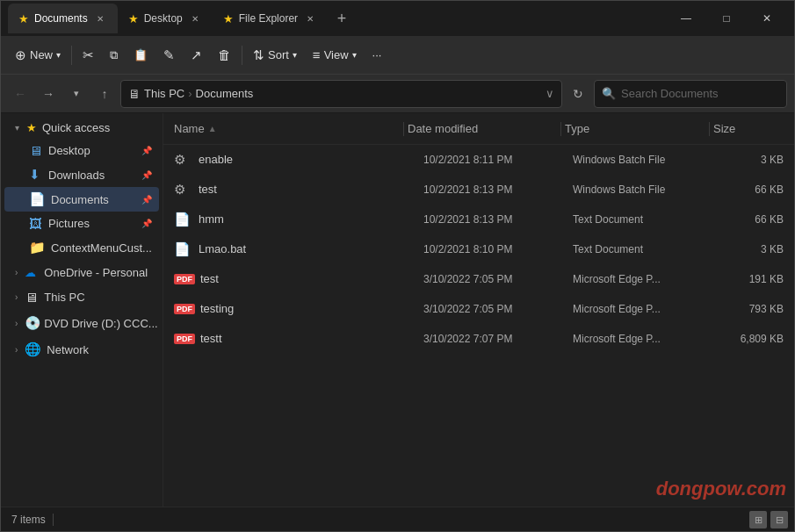 This screenshot has width=795, height=532. Describe the element at coordinates (643, 190) in the screenshot. I see `file-type: Windows Batch File` at that location.